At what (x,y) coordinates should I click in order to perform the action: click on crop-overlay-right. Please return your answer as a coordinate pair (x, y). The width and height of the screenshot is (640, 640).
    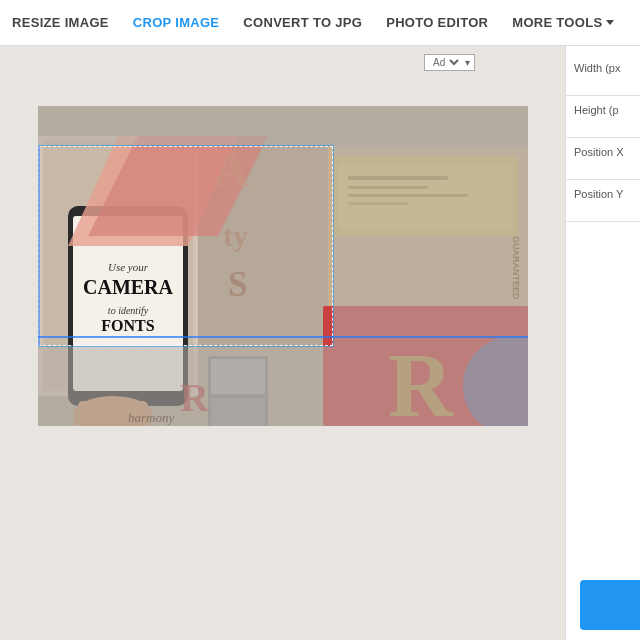
    Looking at the image, I should click on (430, 246).